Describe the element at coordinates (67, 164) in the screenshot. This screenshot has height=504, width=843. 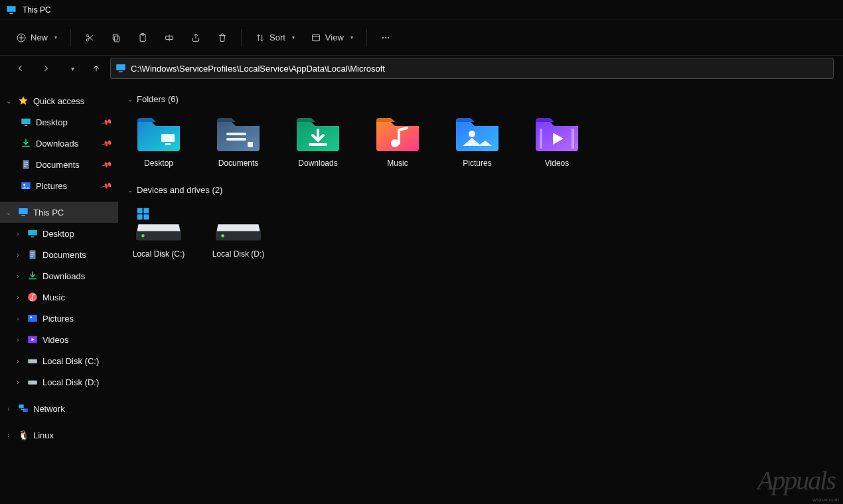
I see `sidebar-item-label: Documents` at that location.